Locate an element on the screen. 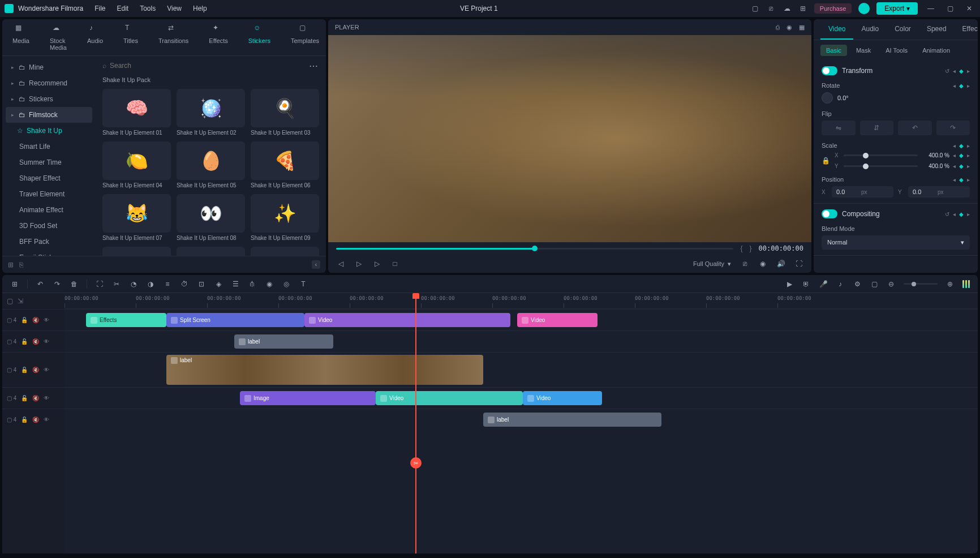  sidebar-sub-shake-it-up: ☆Shake It Up is located at coordinates (49, 131).